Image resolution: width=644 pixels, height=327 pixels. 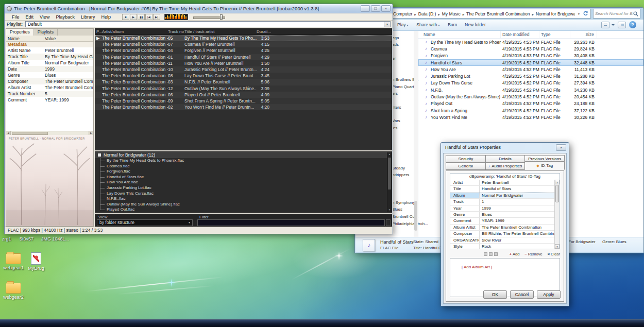 What do you see at coordinates (531, 42) in the screenshot?
I see `file-row: ♪ By the Time My Head Gets to Phoenix 4/…` at bounding box center [531, 42].